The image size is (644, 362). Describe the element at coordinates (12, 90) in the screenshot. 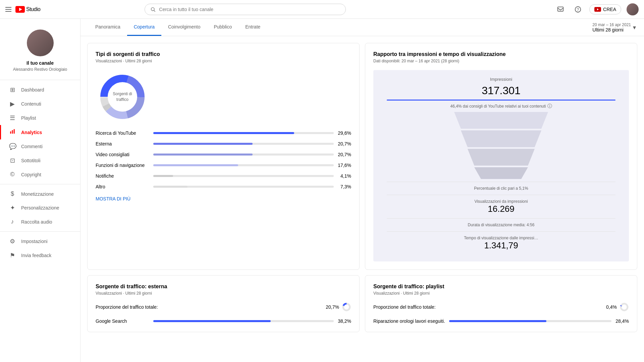

I see `dashboard-icon: ⊞` at that location.